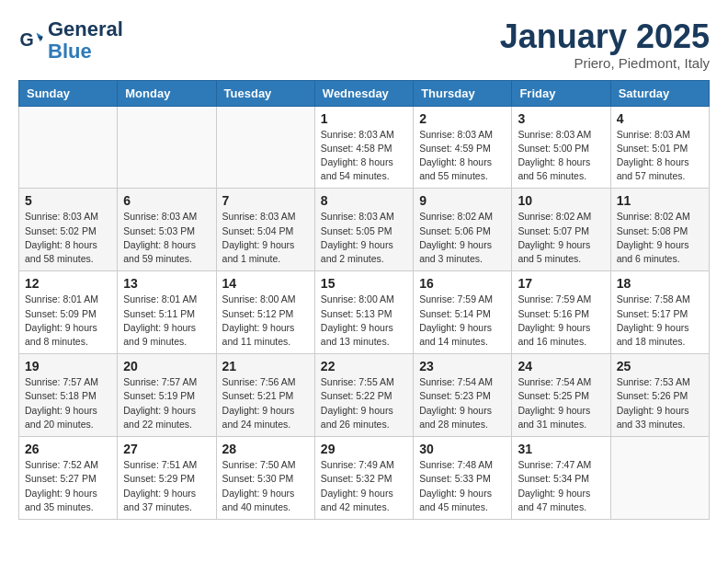 The image size is (728, 563). Describe the element at coordinates (266, 237) in the screenshot. I see `day-info: Sunrise: 8:03 AM Sunset: 5:04 PM Dayligh…` at that location.